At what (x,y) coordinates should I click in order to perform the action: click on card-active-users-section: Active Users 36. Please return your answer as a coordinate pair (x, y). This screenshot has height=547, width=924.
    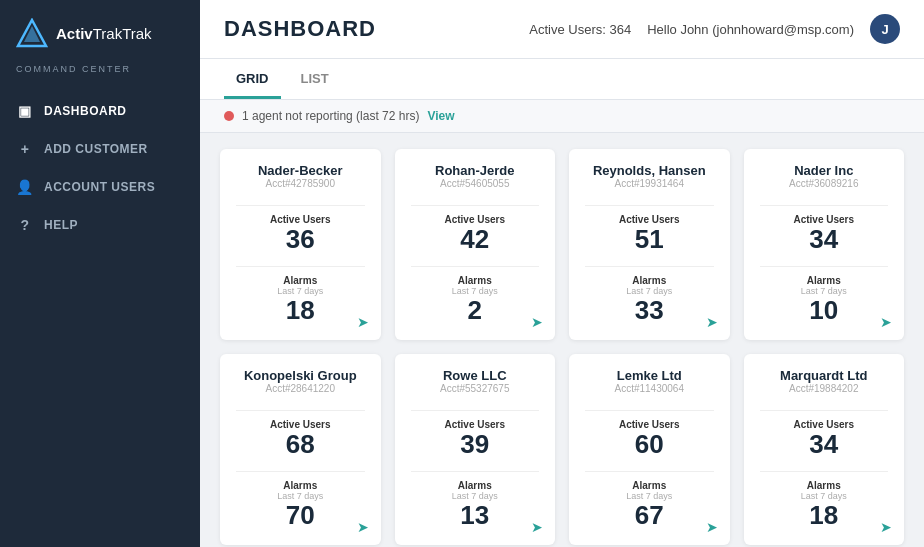
    Looking at the image, I should click on (300, 234).